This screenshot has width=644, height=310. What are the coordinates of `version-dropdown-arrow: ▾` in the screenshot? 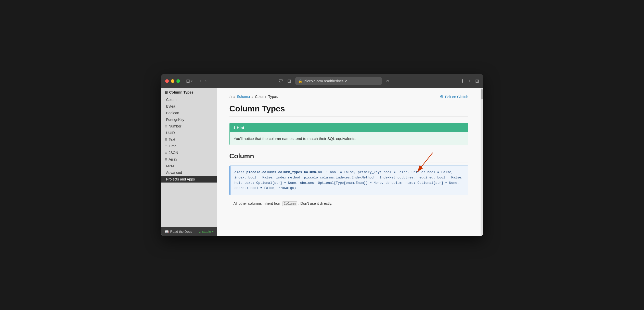 It's located at (213, 231).